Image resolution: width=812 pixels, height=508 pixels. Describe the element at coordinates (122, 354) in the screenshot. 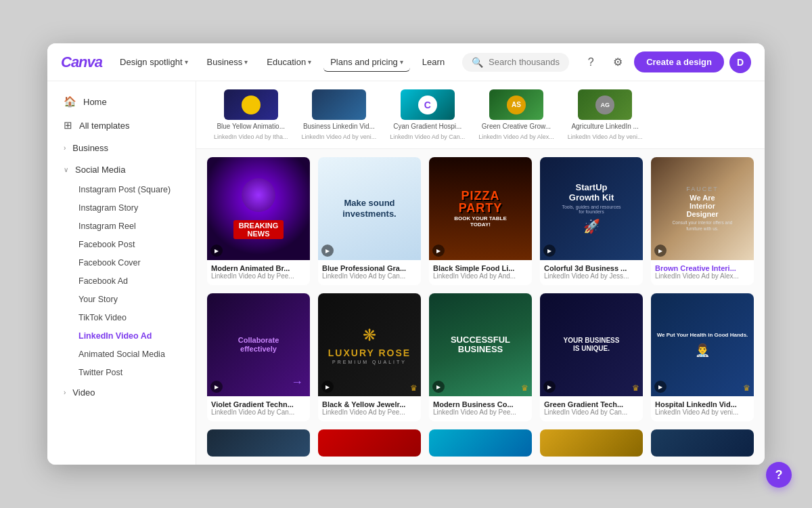

I see `sidebar-item-animated-social: Animated Social Media` at that location.